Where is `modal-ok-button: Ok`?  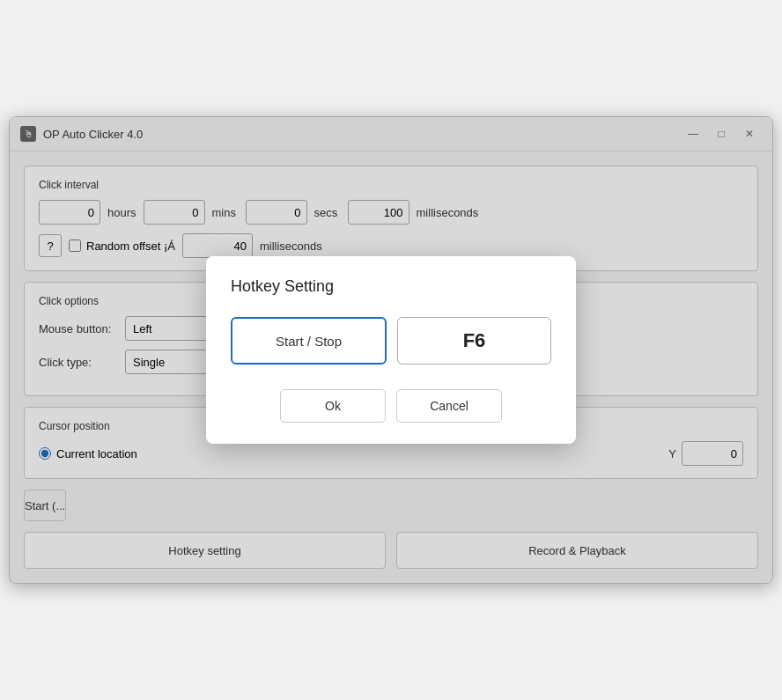
modal-ok-button: Ok is located at coordinates (333, 406).